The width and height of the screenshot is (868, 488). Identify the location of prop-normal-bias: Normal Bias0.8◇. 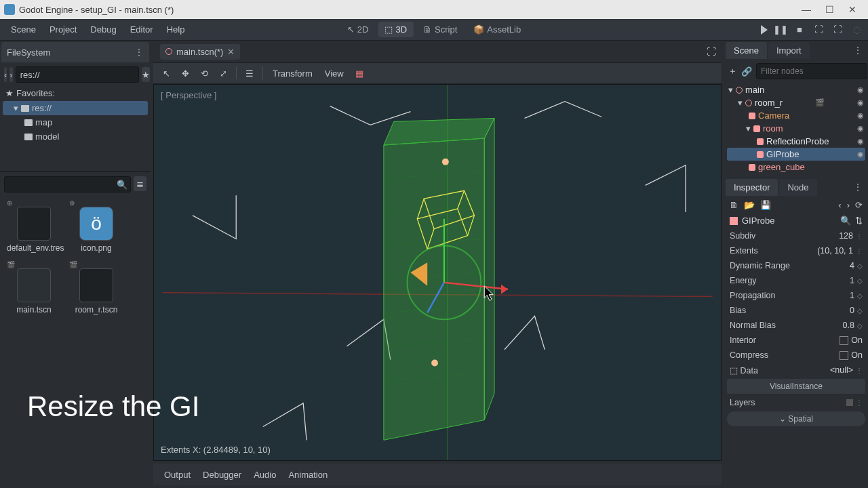
(796, 325).